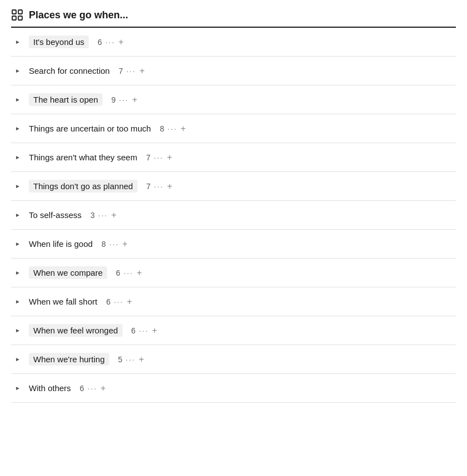 The height and width of the screenshot is (476, 467). I want to click on item-label: With others, so click(50, 388).